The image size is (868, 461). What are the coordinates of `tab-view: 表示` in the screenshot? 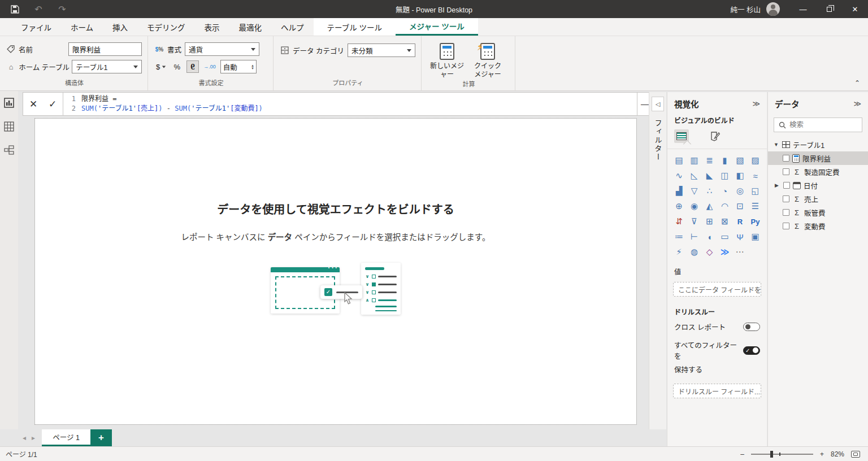 It's located at (212, 27).